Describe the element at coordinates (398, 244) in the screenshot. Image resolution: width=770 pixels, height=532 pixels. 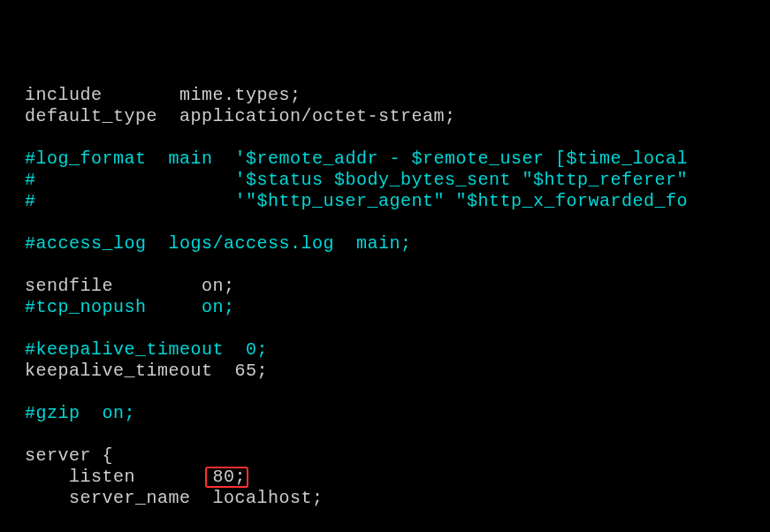
I see `code-line: #access_log logs/access.log main;` at that location.